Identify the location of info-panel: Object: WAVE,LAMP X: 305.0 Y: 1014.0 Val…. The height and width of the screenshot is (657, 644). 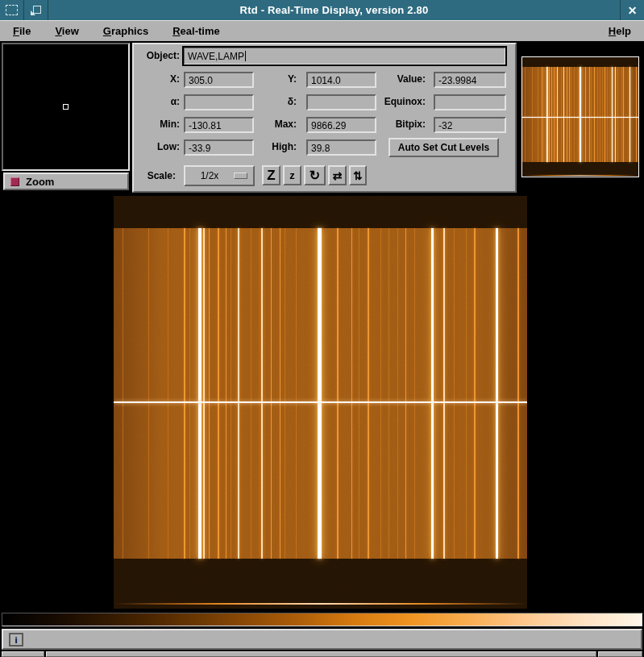
(324, 118).